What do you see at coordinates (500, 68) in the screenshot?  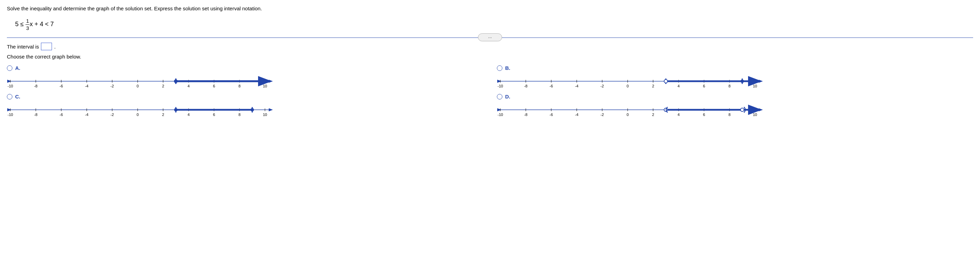 I see `radio-b` at bounding box center [500, 68].